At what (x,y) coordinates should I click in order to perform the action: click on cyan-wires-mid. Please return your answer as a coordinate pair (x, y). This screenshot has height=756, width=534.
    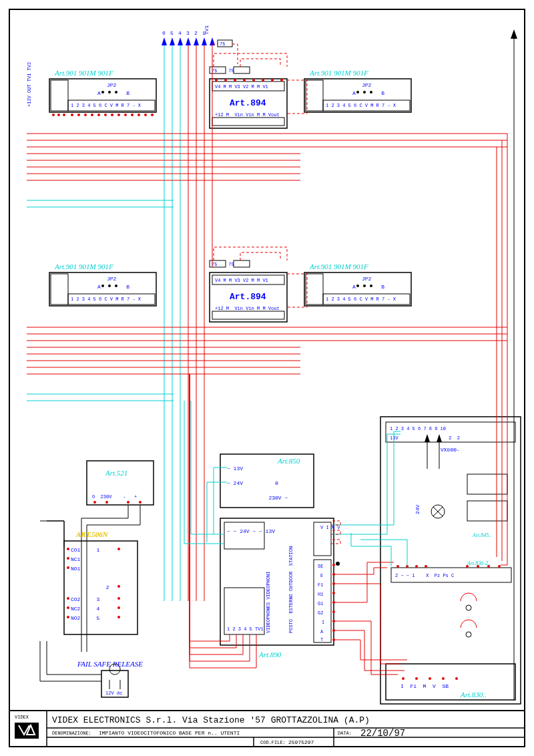
    Looking at the image, I should click on (100, 397).